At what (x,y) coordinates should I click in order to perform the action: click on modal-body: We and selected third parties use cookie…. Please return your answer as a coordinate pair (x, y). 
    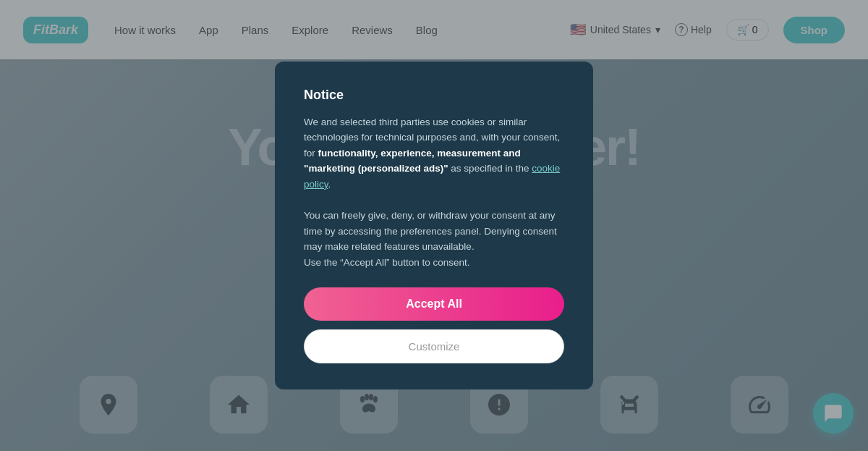
    Looking at the image, I should click on (434, 193).